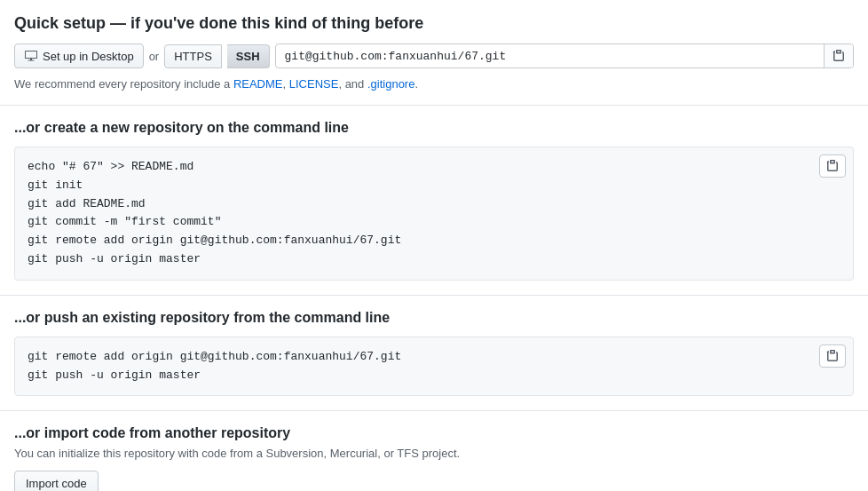 The image size is (868, 491). I want to click on copy-push-existing-button, so click(832, 356).